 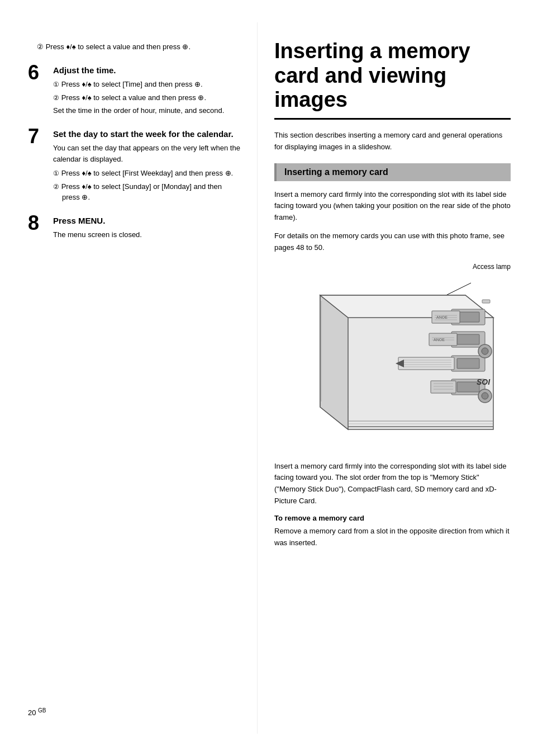 I want to click on step-8-title: Press MENU., so click(x=146, y=221).